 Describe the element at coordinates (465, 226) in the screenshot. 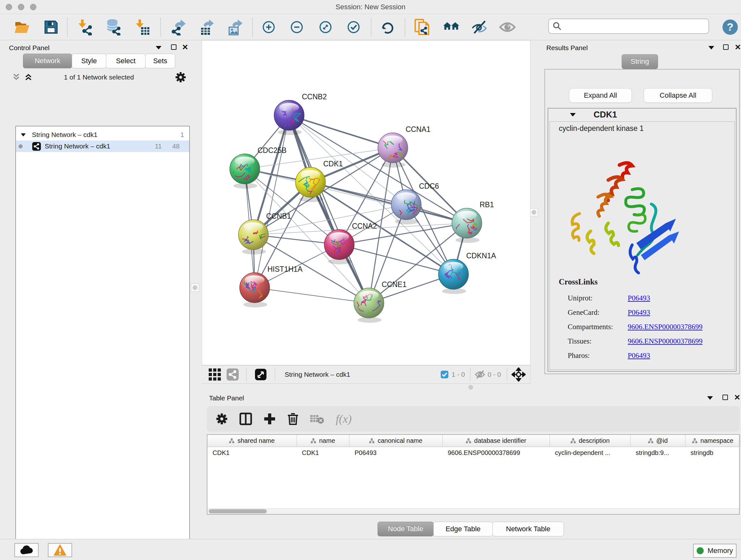

I see `network-node-rb1` at that location.